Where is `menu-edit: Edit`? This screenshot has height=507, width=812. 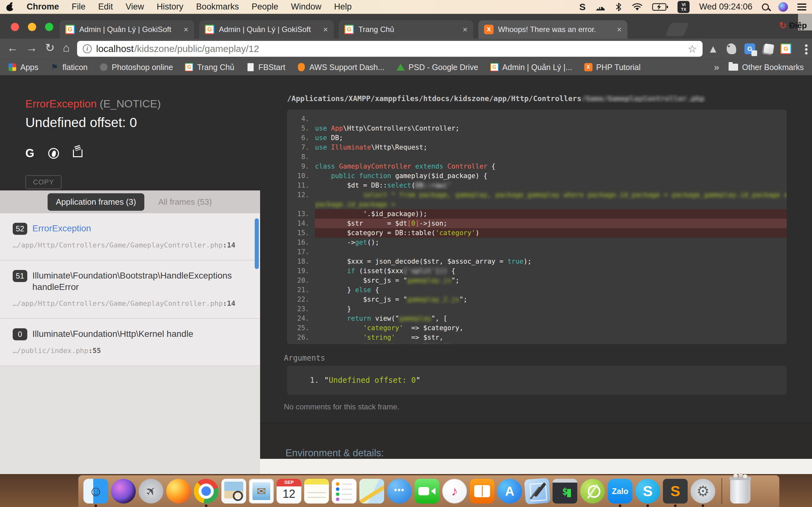
menu-edit: Edit is located at coordinates (106, 7).